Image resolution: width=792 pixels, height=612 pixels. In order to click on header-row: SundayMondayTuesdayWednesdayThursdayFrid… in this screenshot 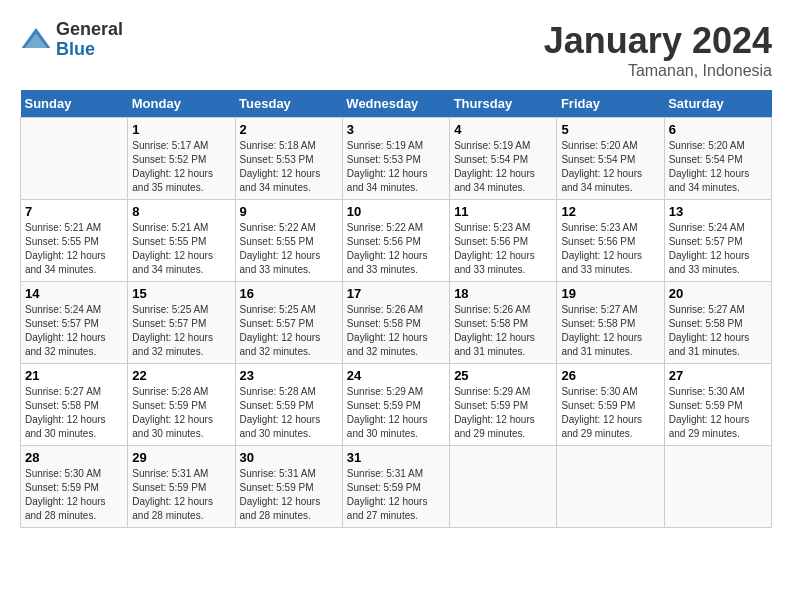, I will do `click(396, 104)`.